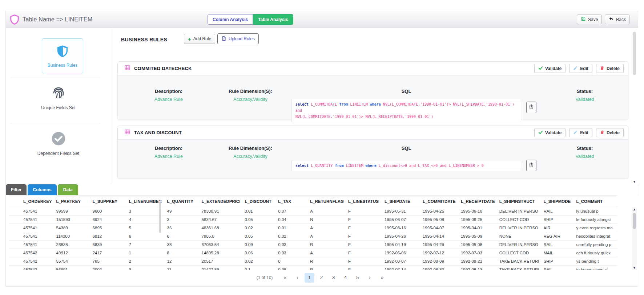  What do you see at coordinates (182, 228) in the screenshot?
I see `table-cell: 36` at bounding box center [182, 228].